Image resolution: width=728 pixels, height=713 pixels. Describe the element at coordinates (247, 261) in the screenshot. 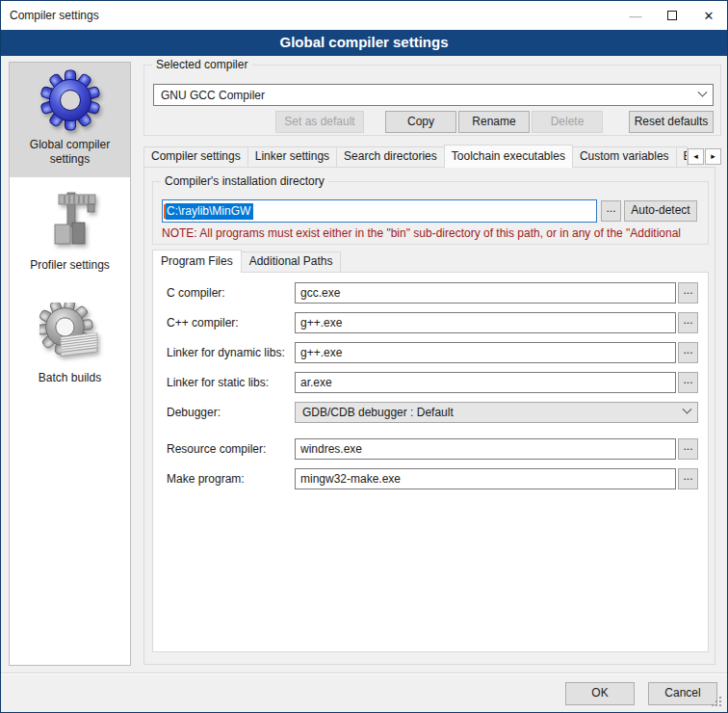

I see `program-files-tabstrip: Program Files Additional Paths` at that location.